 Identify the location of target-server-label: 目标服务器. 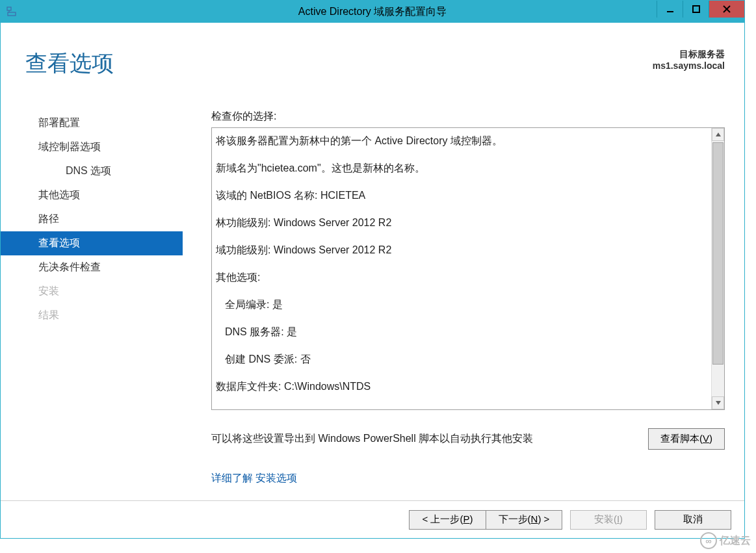
(689, 55).